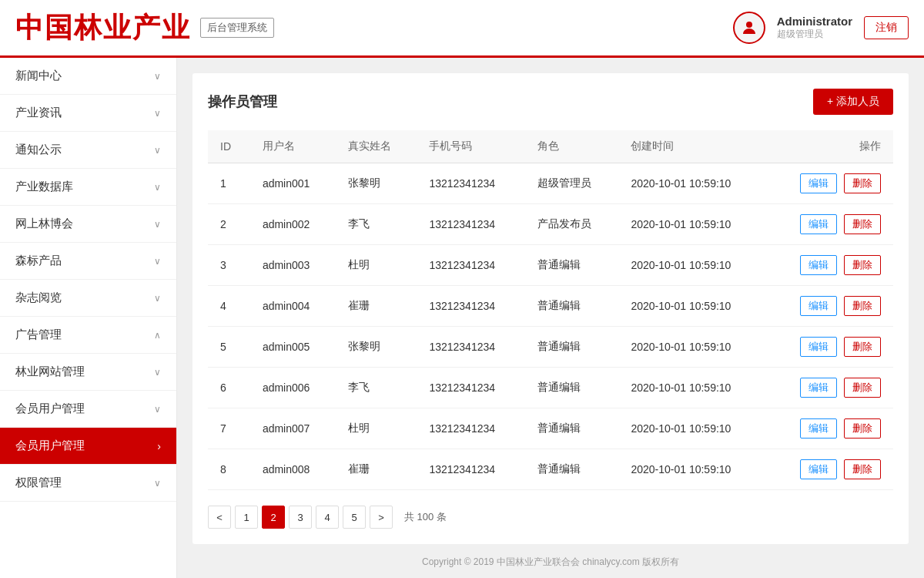 This screenshot has height=578, width=924. What do you see at coordinates (229, 347) in the screenshot?
I see `cell-id: 5` at bounding box center [229, 347].